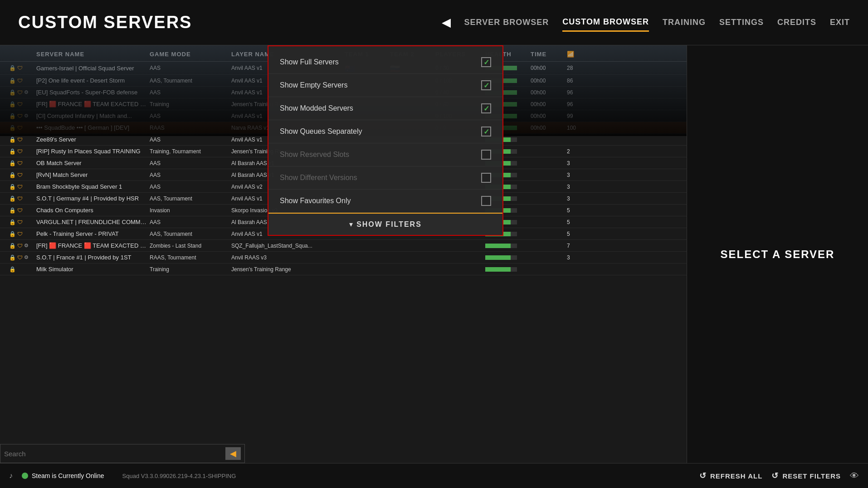  I want to click on filter-label: Show Reserved Slots, so click(315, 155).